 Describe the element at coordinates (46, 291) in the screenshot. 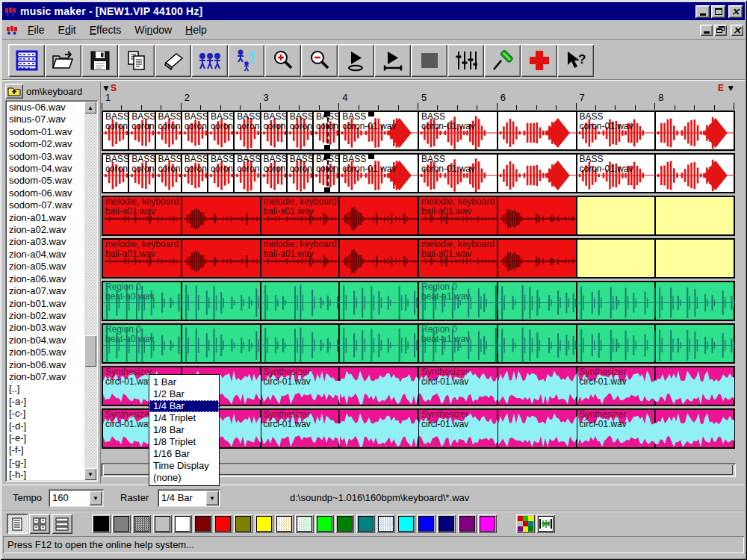

I see `file-item: zion-a07.wav` at that location.